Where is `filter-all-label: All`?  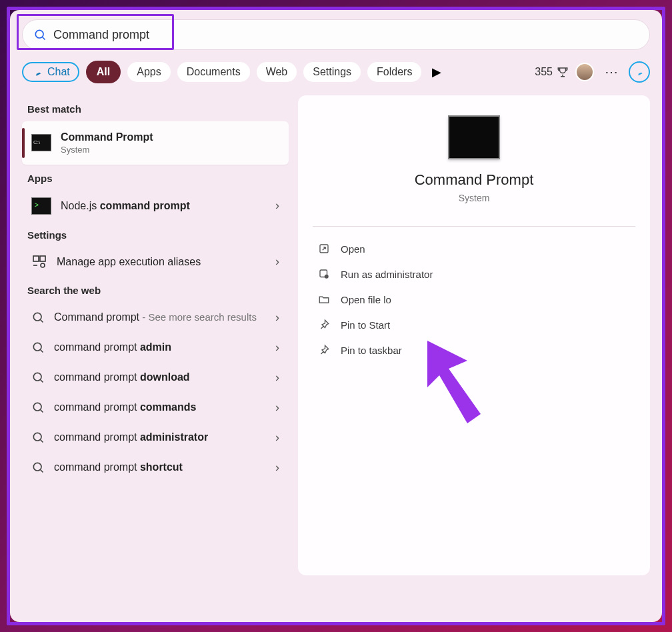
filter-all-label: All is located at coordinates (103, 72).